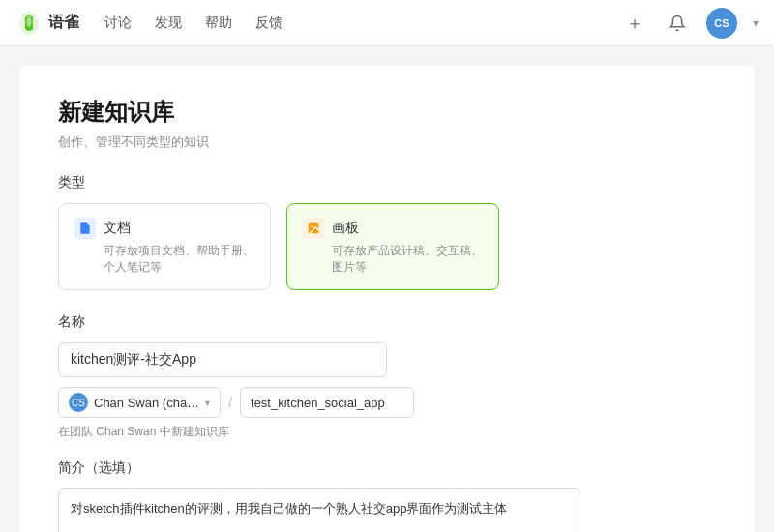 The height and width of the screenshot is (532, 774). I want to click on user-avatar: CS, so click(722, 23).